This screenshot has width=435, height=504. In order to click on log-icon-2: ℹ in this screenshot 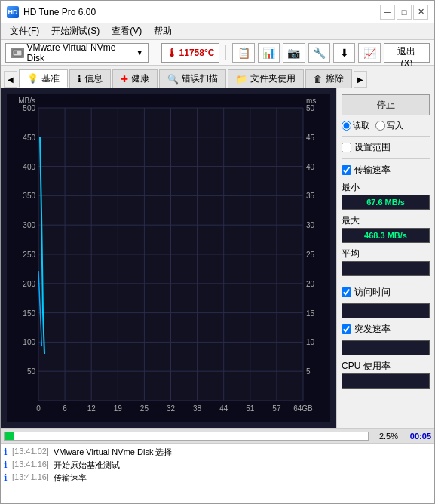, I will do `click(6, 478)`.